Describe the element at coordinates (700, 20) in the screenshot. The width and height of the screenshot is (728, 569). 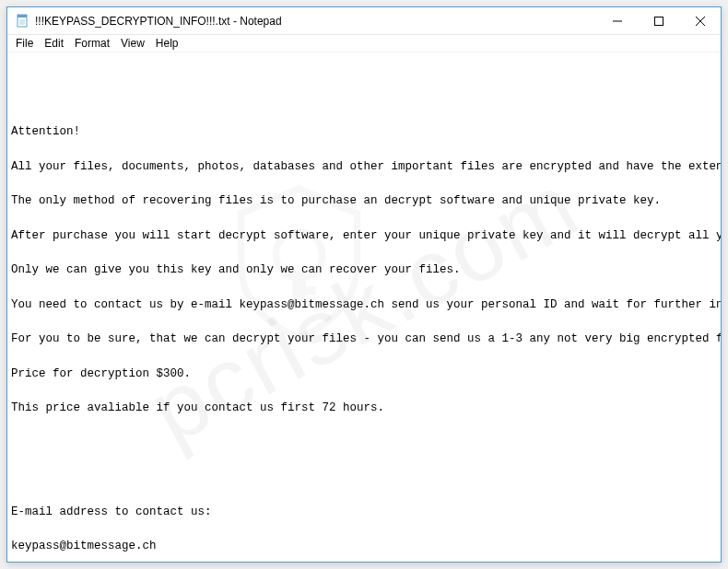
I see `close-button` at that location.